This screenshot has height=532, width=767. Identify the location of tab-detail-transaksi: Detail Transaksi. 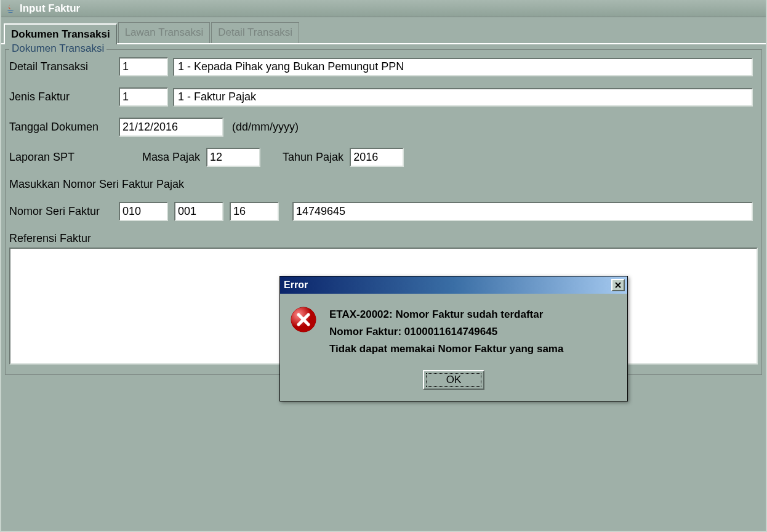
(255, 33).